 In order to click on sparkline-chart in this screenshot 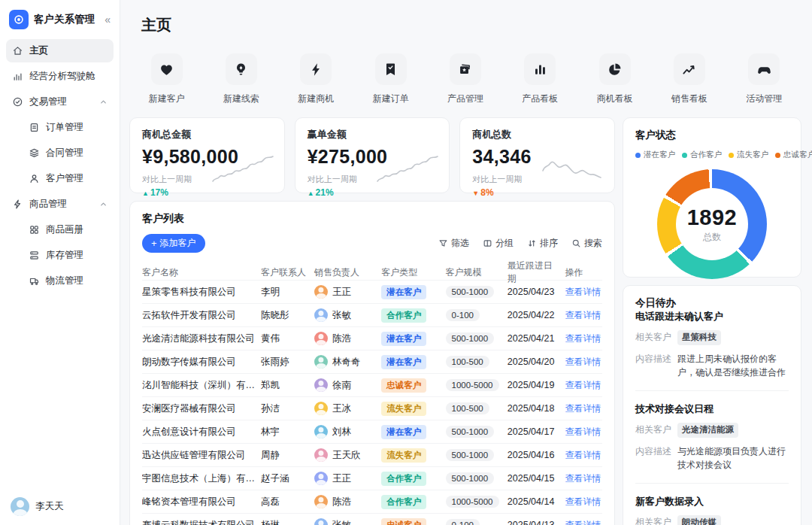, I will do `click(408, 168)`.